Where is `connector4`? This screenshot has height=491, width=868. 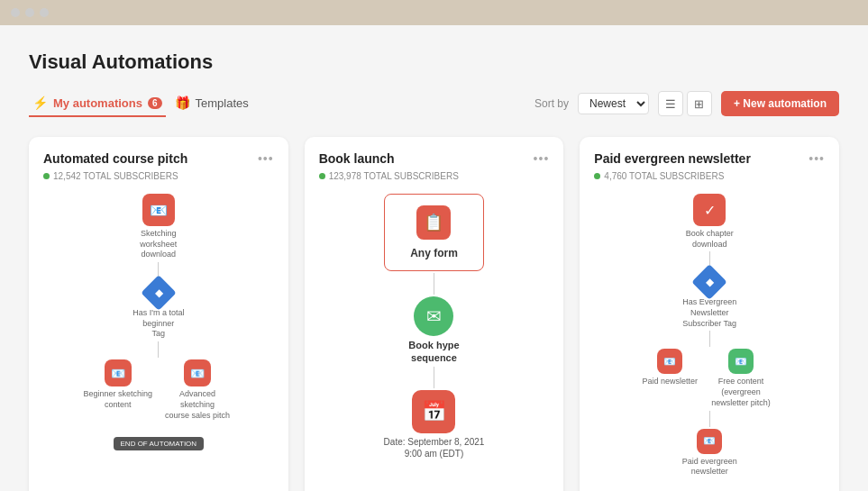 connector4 is located at coordinates (434, 377).